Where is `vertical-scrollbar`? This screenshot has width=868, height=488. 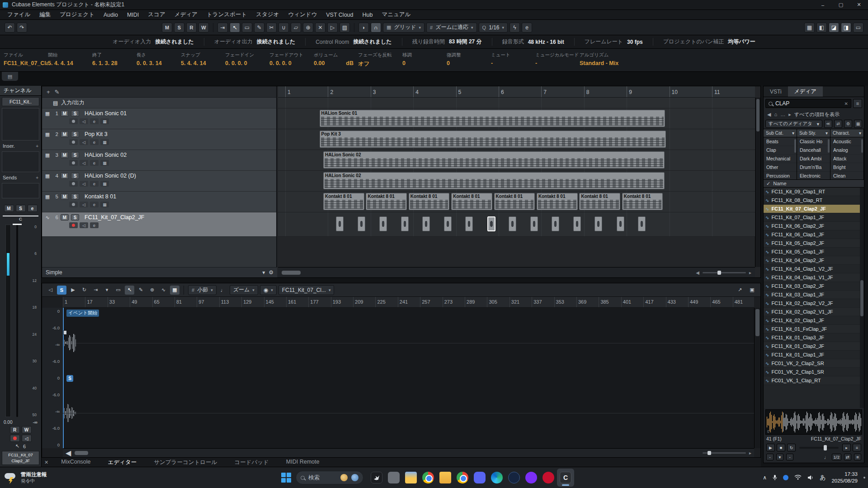
vertical-scrollbar is located at coordinates (758, 183).